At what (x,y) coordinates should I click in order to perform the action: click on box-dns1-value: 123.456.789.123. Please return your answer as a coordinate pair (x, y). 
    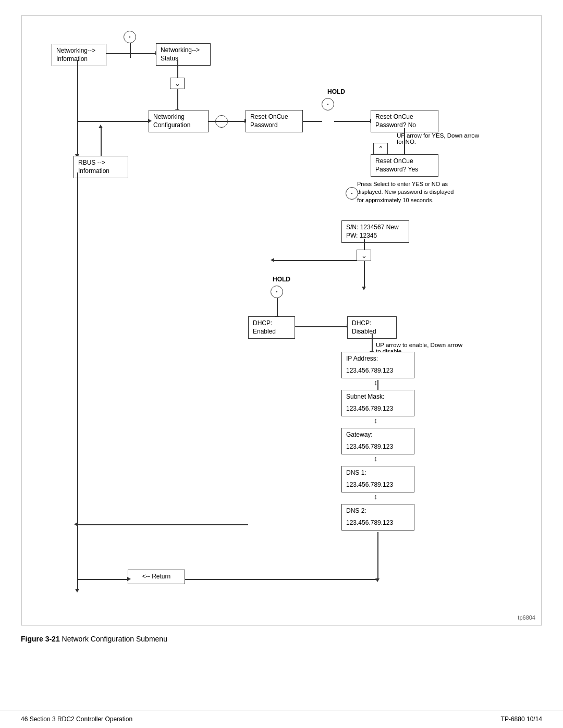
    Looking at the image, I should click on (378, 486).